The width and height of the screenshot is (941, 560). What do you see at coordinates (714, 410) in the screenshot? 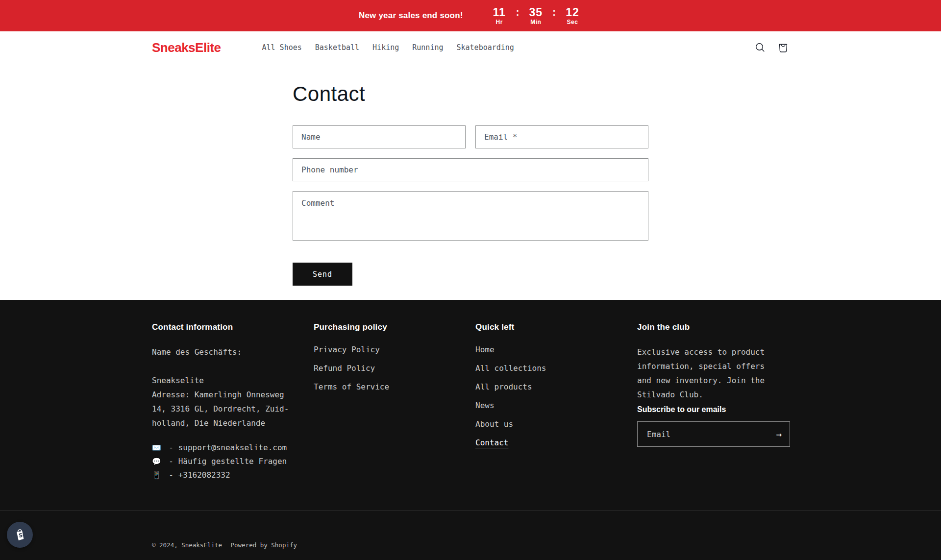
I see `subscribe-label: Subscribe to our emails` at bounding box center [714, 410].